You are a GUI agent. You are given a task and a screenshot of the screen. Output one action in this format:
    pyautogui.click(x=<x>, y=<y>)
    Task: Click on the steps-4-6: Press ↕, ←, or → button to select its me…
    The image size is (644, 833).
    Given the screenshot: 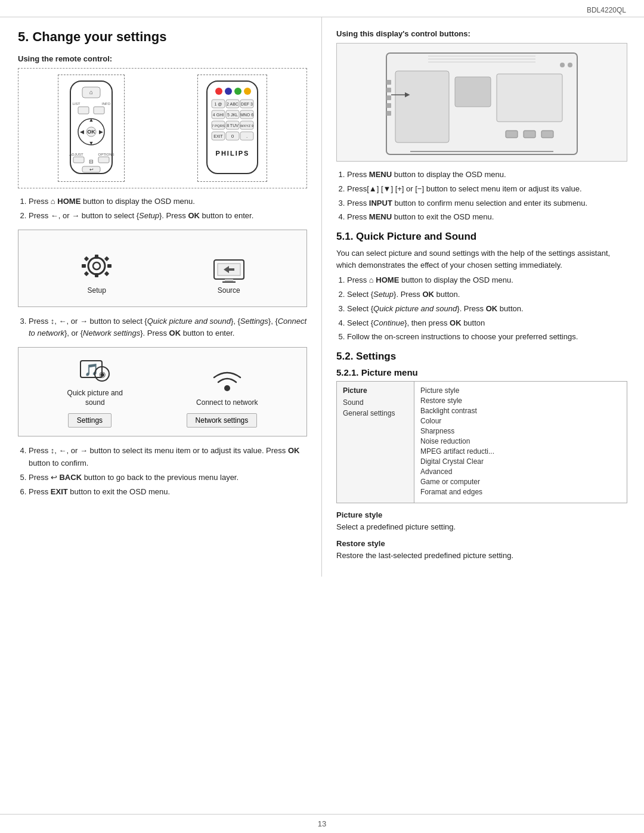 What is the action you would take?
    pyautogui.click(x=162, y=471)
    